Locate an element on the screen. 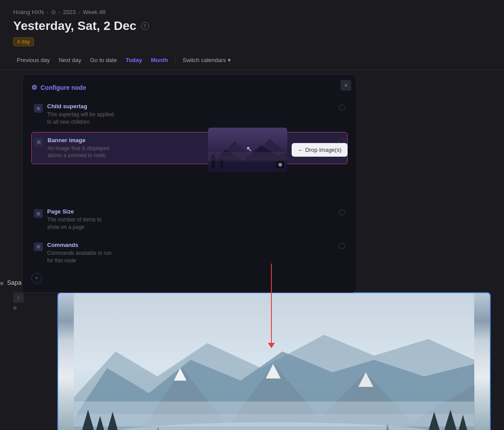 This screenshot has width=504, height=430. child-supertag-desc: This supertag will be appliedto all new … is located at coordinates (193, 118).